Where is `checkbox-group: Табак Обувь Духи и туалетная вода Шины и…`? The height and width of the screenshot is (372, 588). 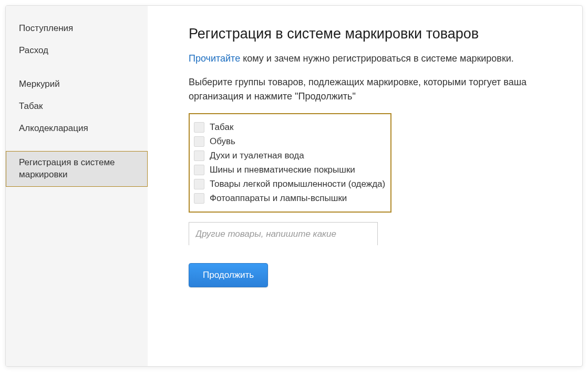 checkbox-group: Табак Обувь Духи и туалетная вода Шины и… is located at coordinates (290, 163).